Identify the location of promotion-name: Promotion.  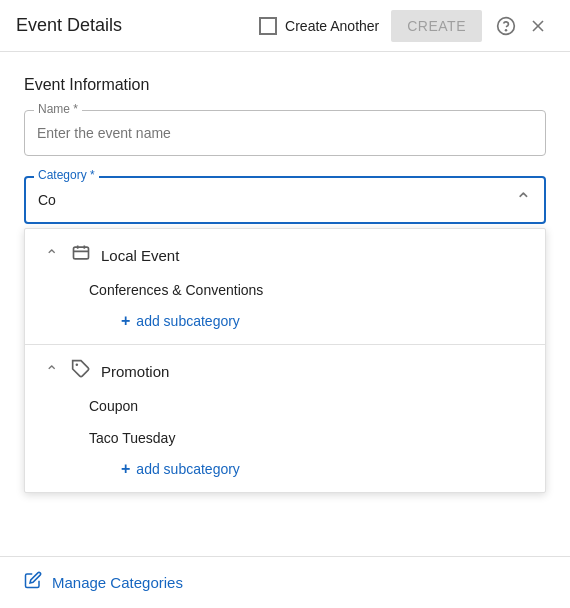
(135, 372).